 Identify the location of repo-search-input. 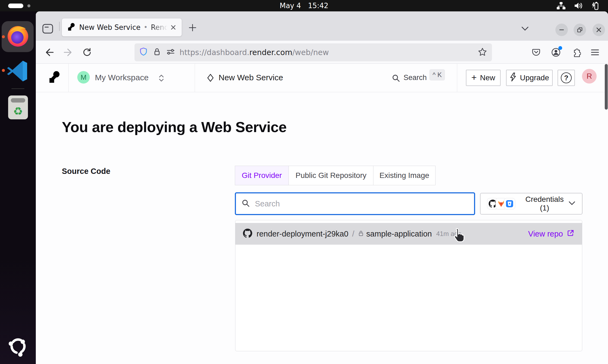
(362, 204).